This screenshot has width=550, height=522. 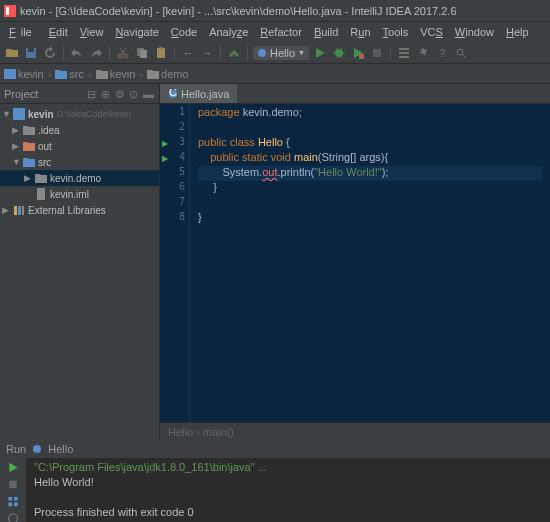 What do you see at coordinates (275, 449) in the screenshot?
I see `run-panel-header: Run Hello` at bounding box center [275, 449].